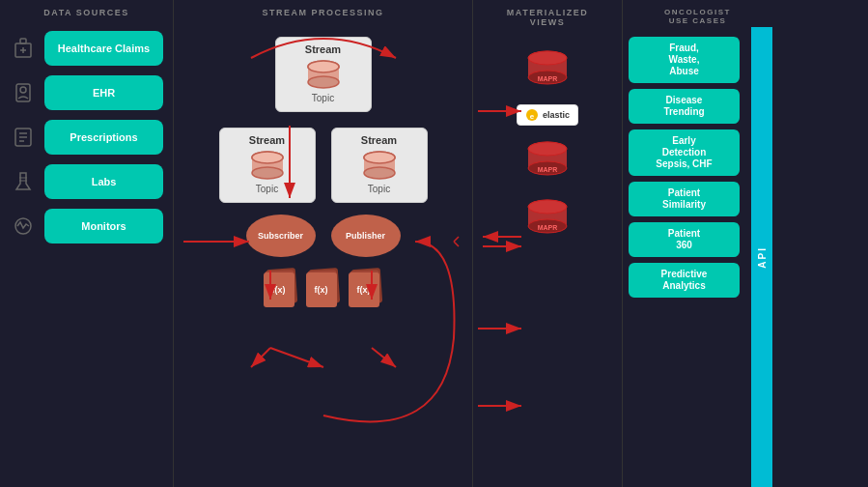  I want to click on left-stream-box: Stream Topic, so click(267, 165).